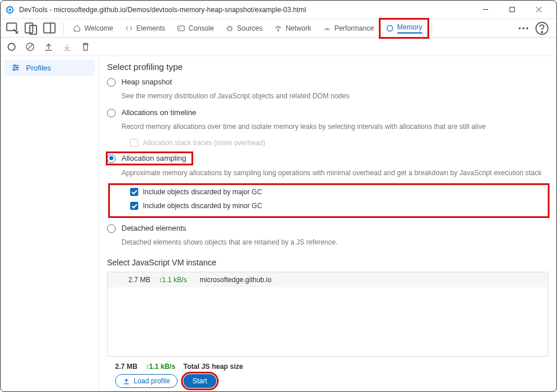 The width and height of the screenshot is (557, 392). Describe the element at coordinates (279, 10) in the screenshot. I see `window-titlebar: DevTools - microsoftedge.github.io/Demos…` at that location.